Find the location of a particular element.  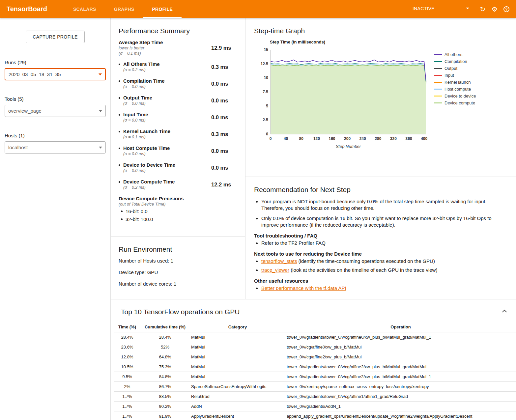

env-device-cores: Number of device cores: 1 is located at coordinates (178, 284).